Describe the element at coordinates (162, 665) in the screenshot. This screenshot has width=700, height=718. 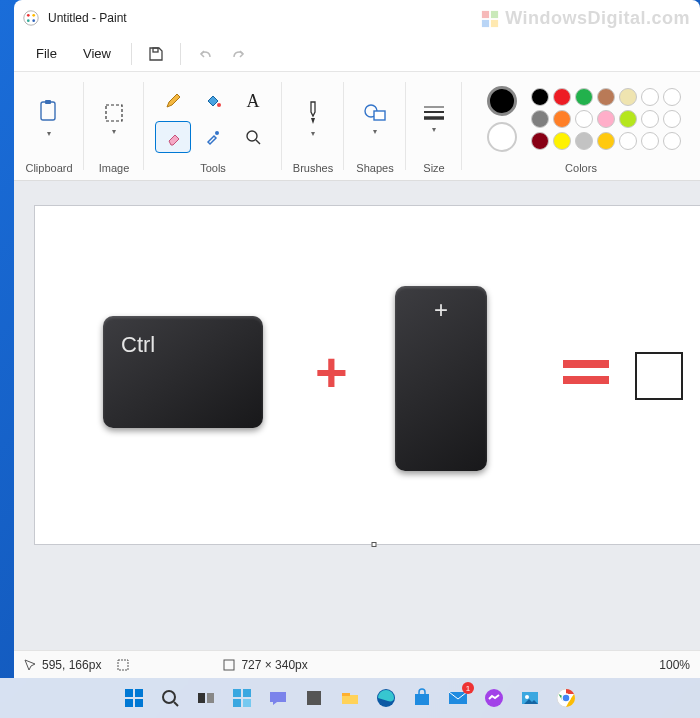
I see `selection-size` at that location.